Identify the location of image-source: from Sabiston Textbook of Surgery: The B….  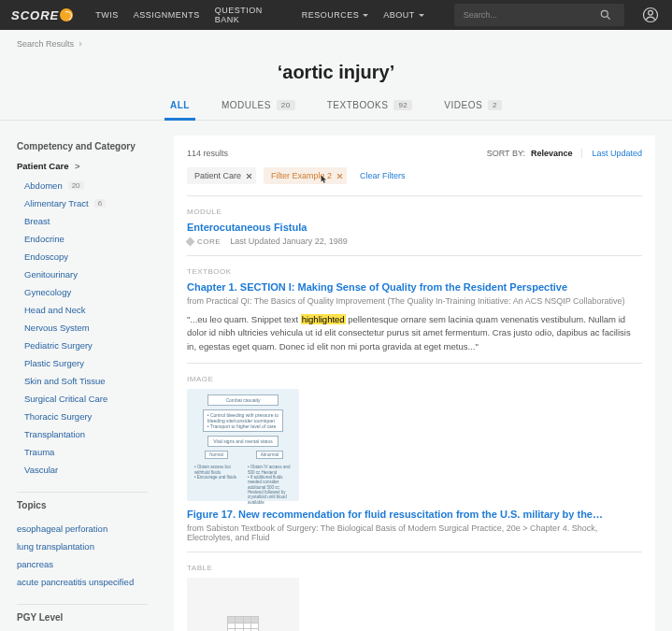
(415, 533).